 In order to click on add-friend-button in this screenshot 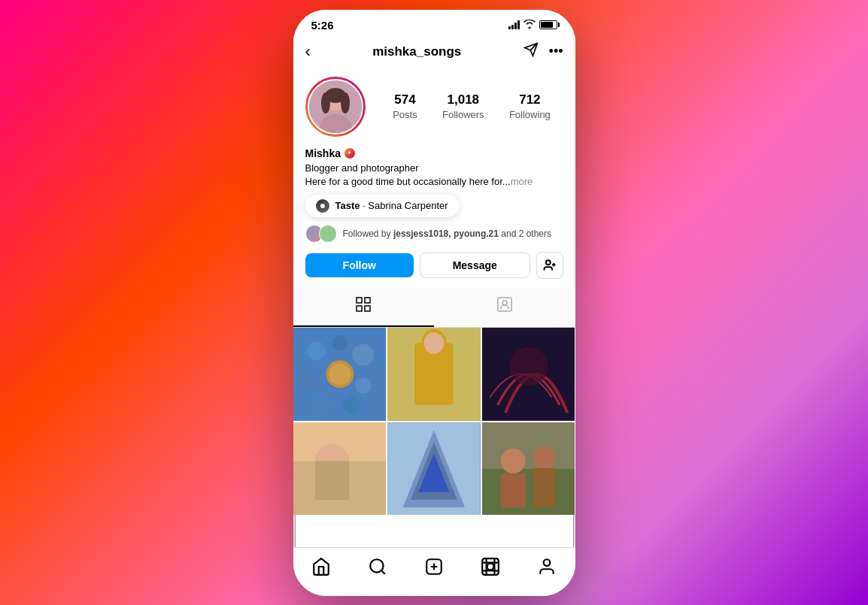, I will do `click(550, 265)`.